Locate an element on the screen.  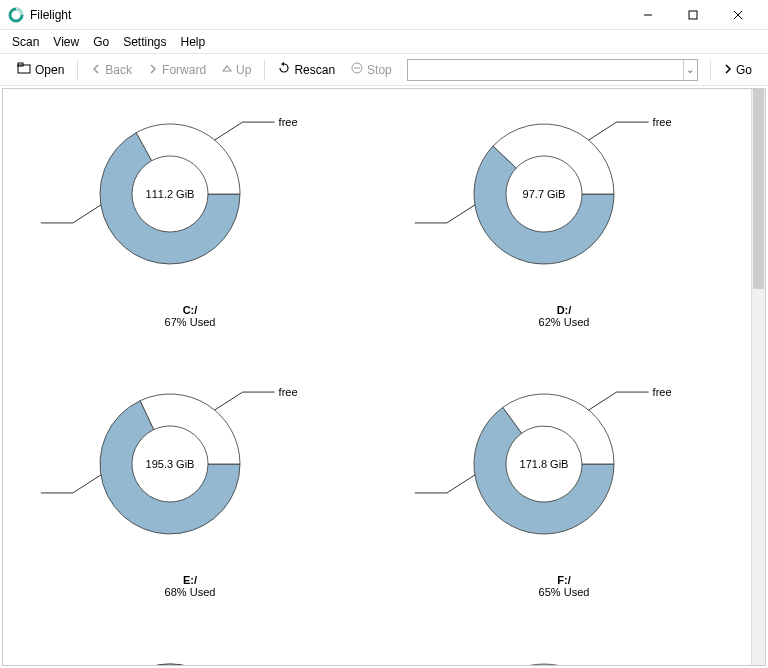
menubar: Scan View Go Settings Help is located at coordinates (384, 42).